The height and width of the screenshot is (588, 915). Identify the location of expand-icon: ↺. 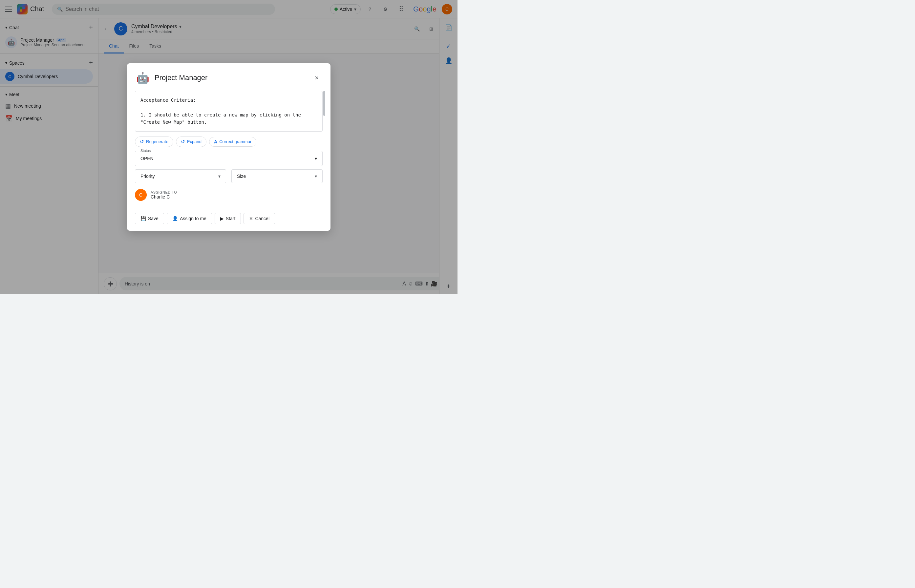
(183, 142).